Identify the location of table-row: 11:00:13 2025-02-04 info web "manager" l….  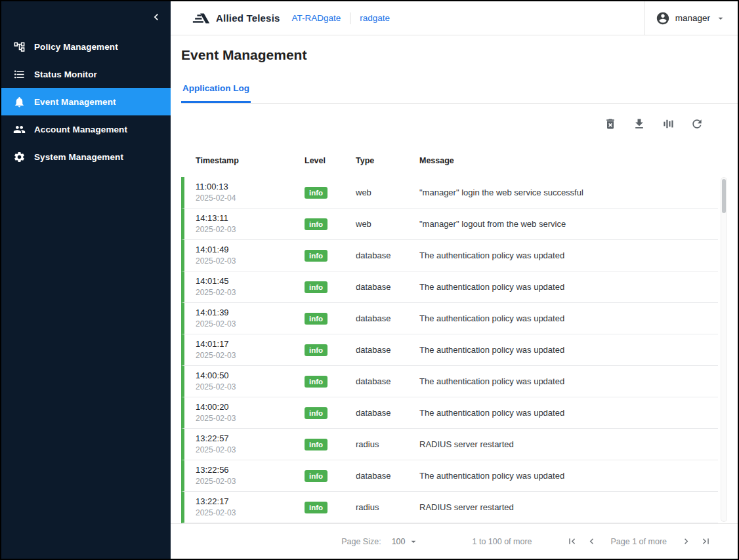
(450, 193).